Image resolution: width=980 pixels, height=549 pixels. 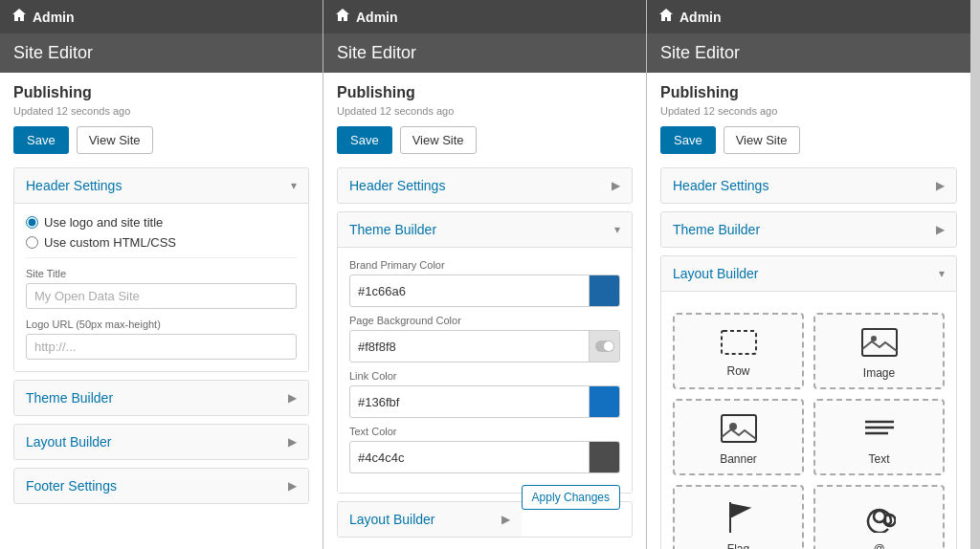 What do you see at coordinates (879, 351) in the screenshot?
I see `layout-item-image: Image` at bounding box center [879, 351].